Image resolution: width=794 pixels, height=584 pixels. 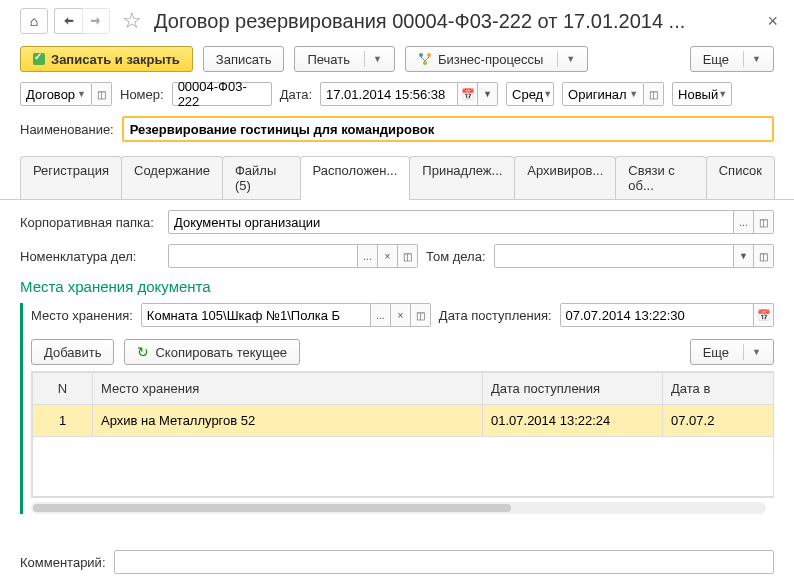 I want to click on tab-ownership: Принадлеж..., so click(x=462, y=178).